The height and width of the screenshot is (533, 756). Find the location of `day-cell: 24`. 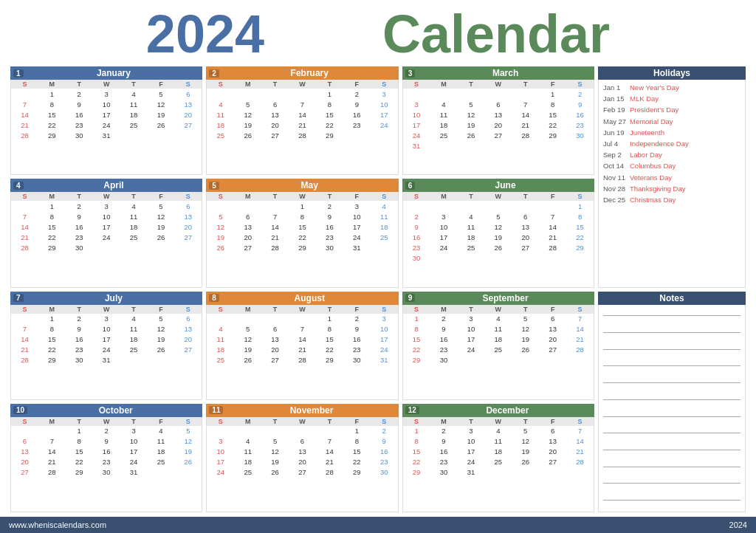

day-cell: 24 is located at coordinates (444, 247).